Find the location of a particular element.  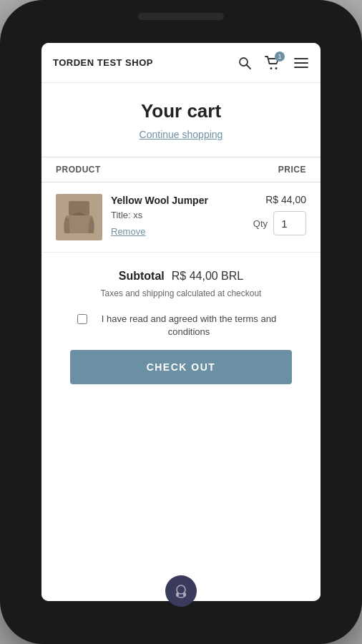

terms-checkbox is located at coordinates (82, 319).